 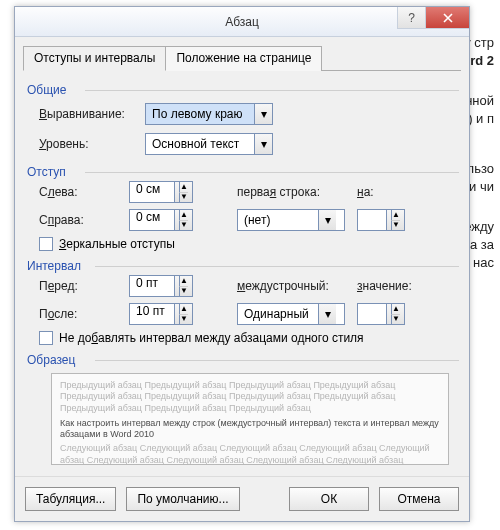 I want to click on dont-add-space-check: Не добавлять интервал между абзацами одн…, so click(x=249, y=338).